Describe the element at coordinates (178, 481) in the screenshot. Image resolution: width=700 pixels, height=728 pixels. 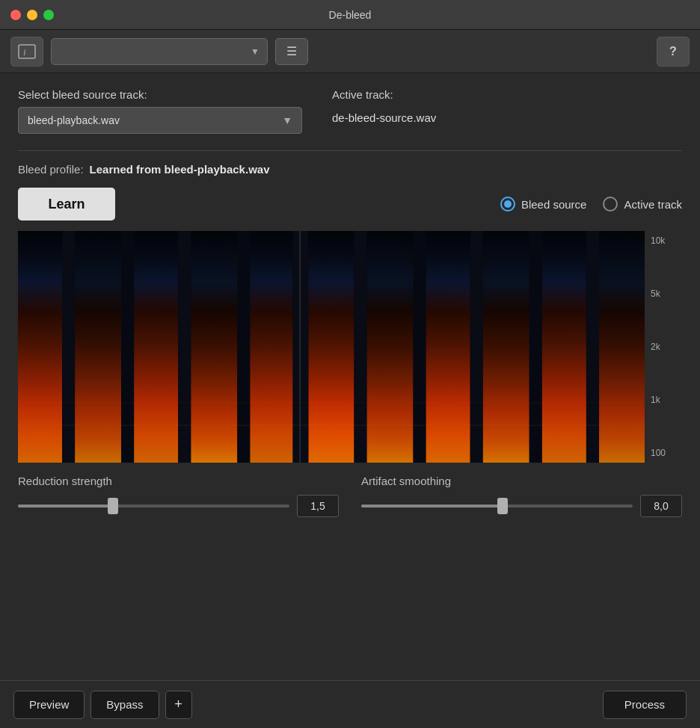
I see `reduction-strength-label: Reduction strength` at that location.